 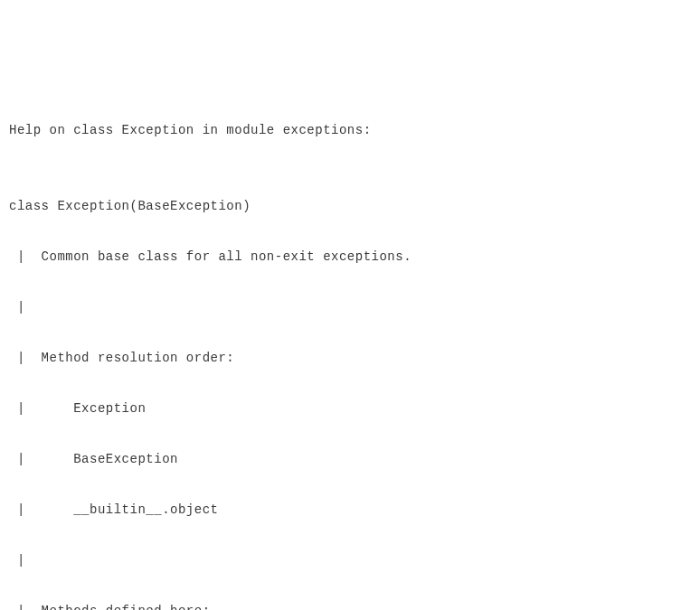 What do you see at coordinates (350, 358) in the screenshot?
I see `help-line: | Method resolution order:` at bounding box center [350, 358].